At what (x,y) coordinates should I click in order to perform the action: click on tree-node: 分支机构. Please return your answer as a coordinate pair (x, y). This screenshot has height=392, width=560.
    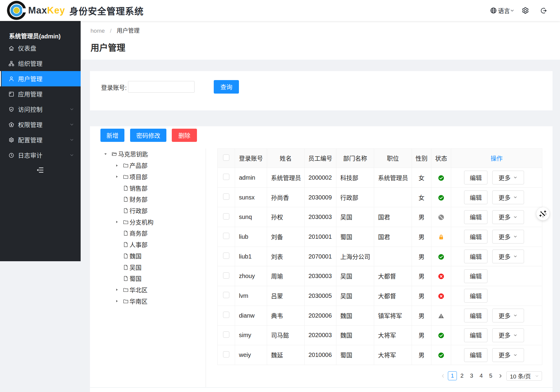
    Looking at the image, I should click on (148, 222).